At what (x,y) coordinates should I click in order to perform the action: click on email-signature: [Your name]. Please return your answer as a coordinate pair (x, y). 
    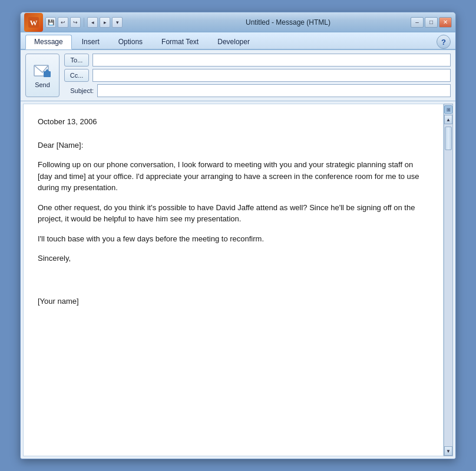
    Looking at the image, I should click on (233, 301).